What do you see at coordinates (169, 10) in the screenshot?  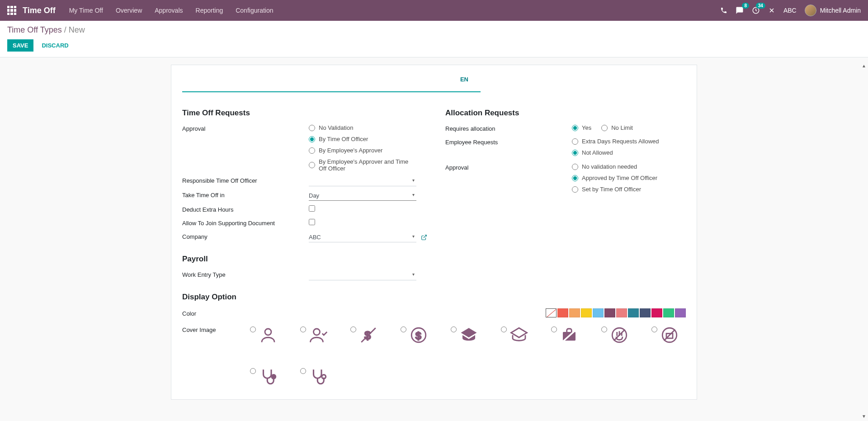 I see `nav-approvals: Approvals` at bounding box center [169, 10].